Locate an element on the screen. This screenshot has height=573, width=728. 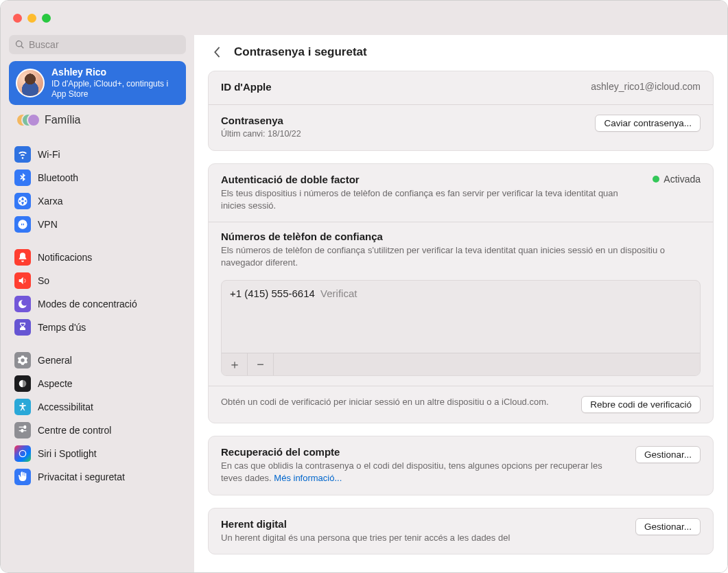
main-header: Contrasenya i seguretat is located at coordinates (461, 53).